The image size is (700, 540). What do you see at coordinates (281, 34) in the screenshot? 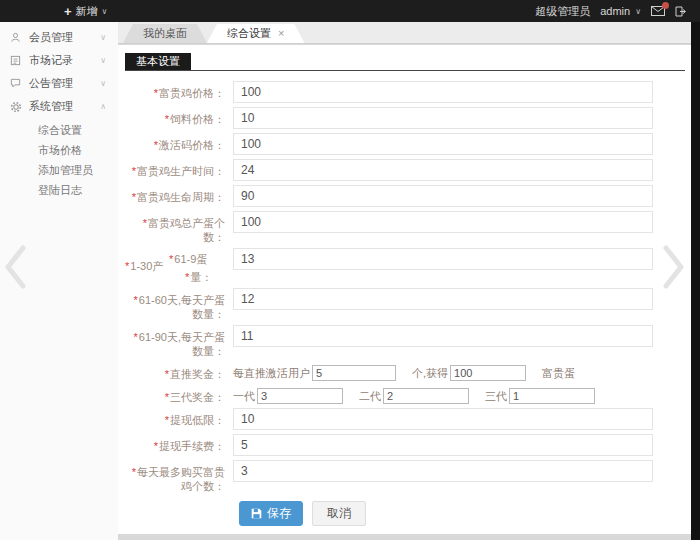
I see `close-icon: ×` at bounding box center [281, 34].